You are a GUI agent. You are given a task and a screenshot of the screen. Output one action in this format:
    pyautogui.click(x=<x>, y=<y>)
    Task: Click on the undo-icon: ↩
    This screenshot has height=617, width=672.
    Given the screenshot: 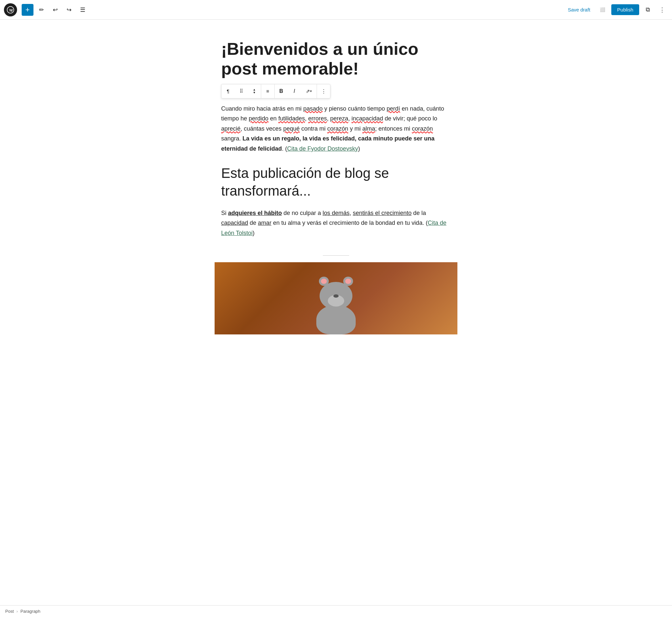 What is the action you would take?
    pyautogui.click(x=55, y=10)
    